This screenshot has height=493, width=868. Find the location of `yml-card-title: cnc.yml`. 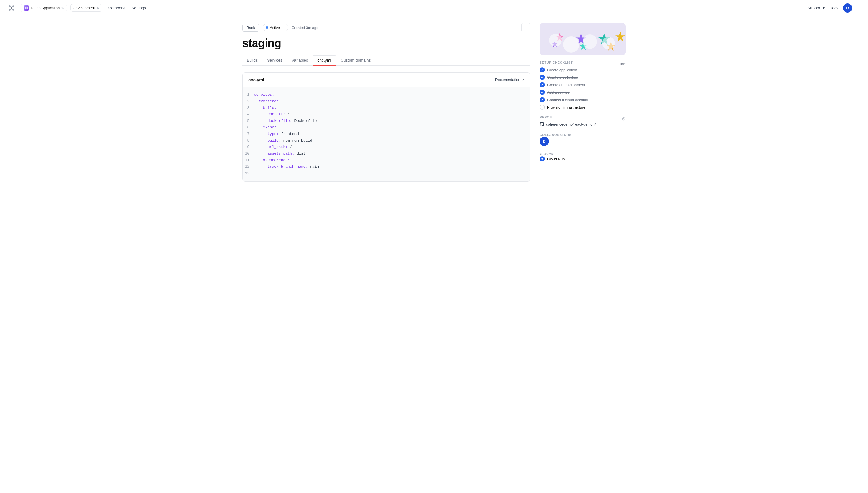

yml-card-title: cnc.yml is located at coordinates (256, 80).